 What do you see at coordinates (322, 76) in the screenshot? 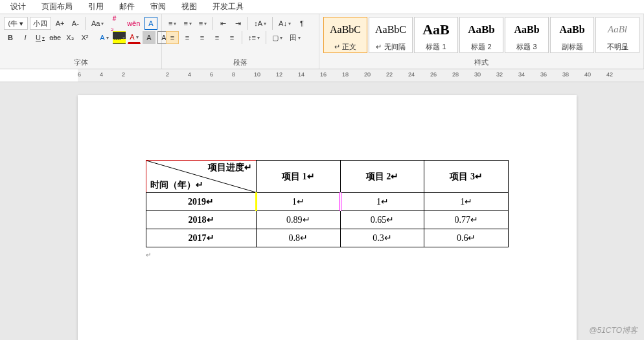
I see `horizontal-ruler: 6422468101214161820222426283032343638404…` at bounding box center [322, 76].